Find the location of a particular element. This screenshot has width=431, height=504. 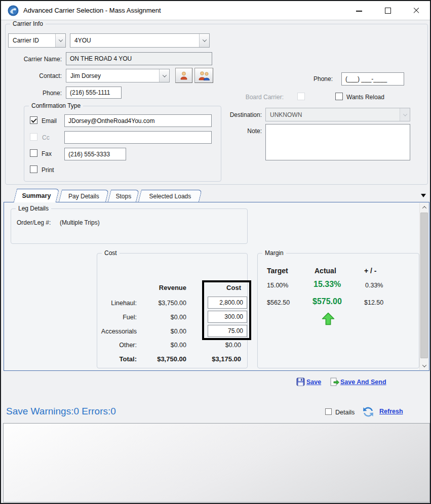

cost-row-cost: $0.00 is located at coordinates (233, 345).